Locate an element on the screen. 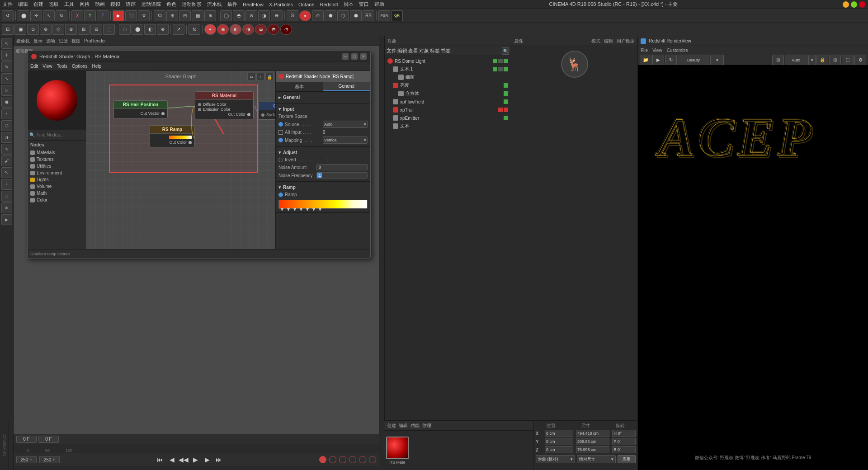 This screenshot has height=470, width=868. menu-create: 创建 is located at coordinates (38, 5).